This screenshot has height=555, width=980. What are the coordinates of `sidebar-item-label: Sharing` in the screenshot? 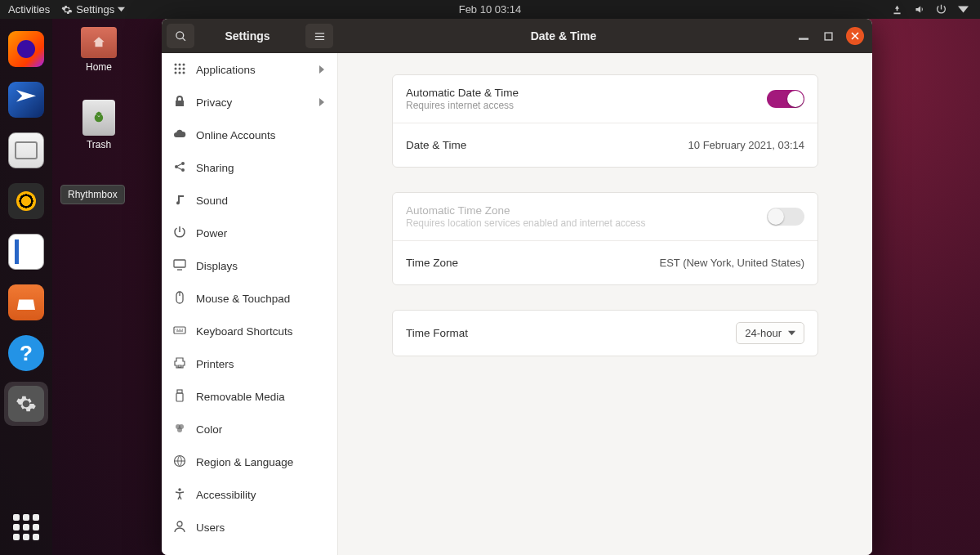 It's located at (261, 168).